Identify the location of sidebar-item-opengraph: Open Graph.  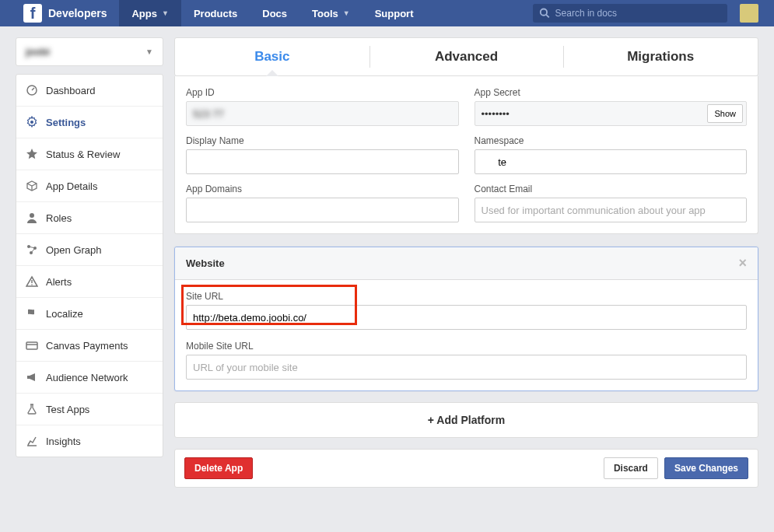
(89, 250).